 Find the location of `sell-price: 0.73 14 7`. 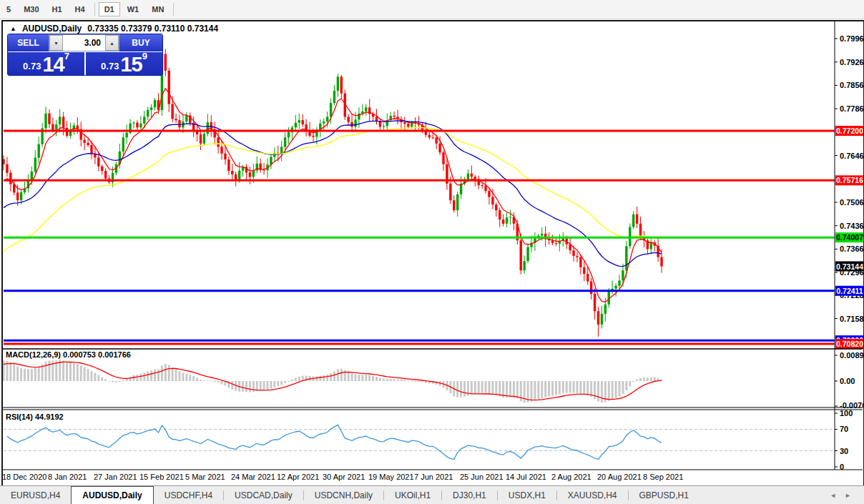

sell-price: 0.73 14 7 is located at coordinates (47, 64).